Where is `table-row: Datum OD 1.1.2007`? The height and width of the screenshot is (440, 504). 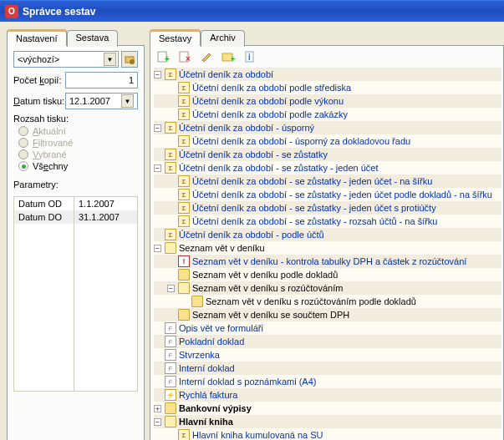 table-row: Datum OD 1.1.2007 is located at coordinates (75, 204).